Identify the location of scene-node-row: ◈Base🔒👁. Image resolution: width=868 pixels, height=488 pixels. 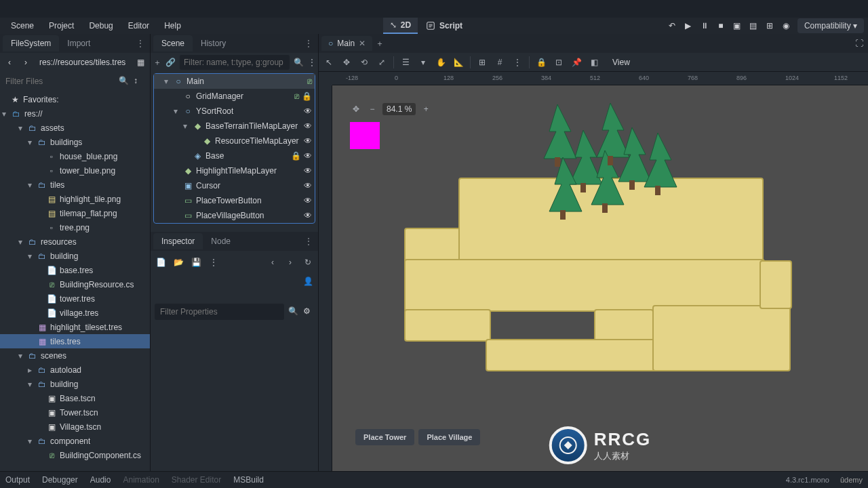
(235, 156).